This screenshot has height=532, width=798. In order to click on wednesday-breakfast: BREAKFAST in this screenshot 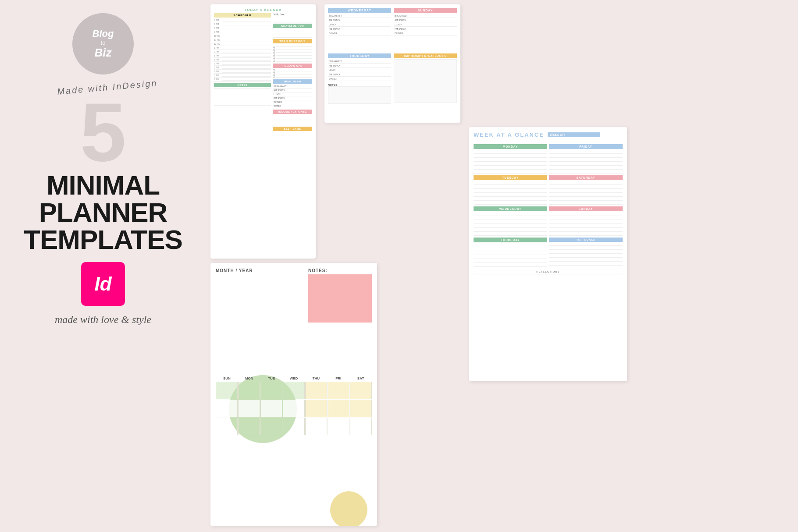, I will do `click(360, 16)`.